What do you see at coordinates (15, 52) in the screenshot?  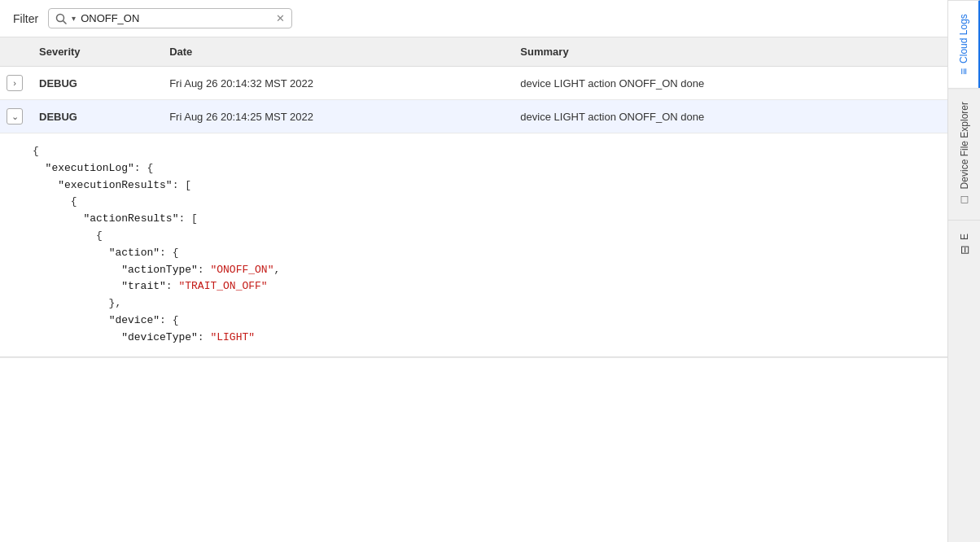 I see `col-expand` at bounding box center [15, 52].